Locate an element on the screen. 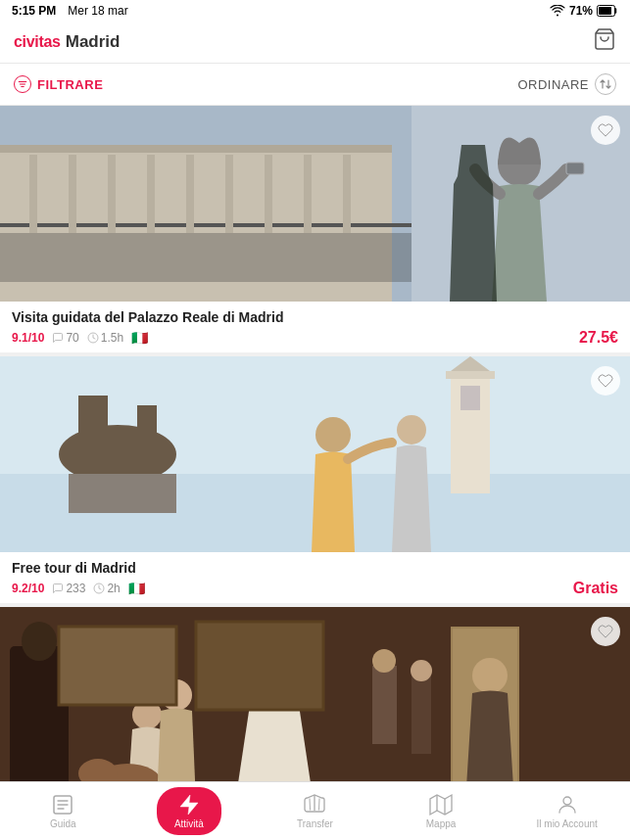  transfer-icon is located at coordinates (315, 805).